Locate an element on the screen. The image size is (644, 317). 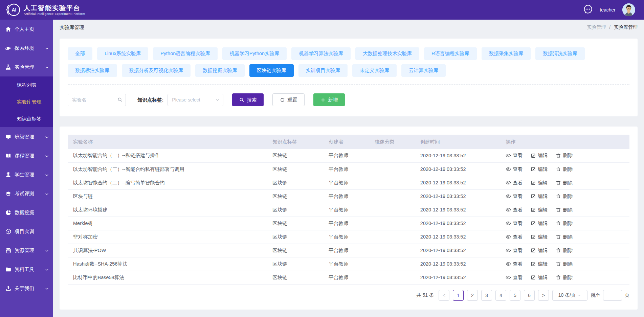
filter-tag-14: 未定义实验库 is located at coordinates (374, 70).